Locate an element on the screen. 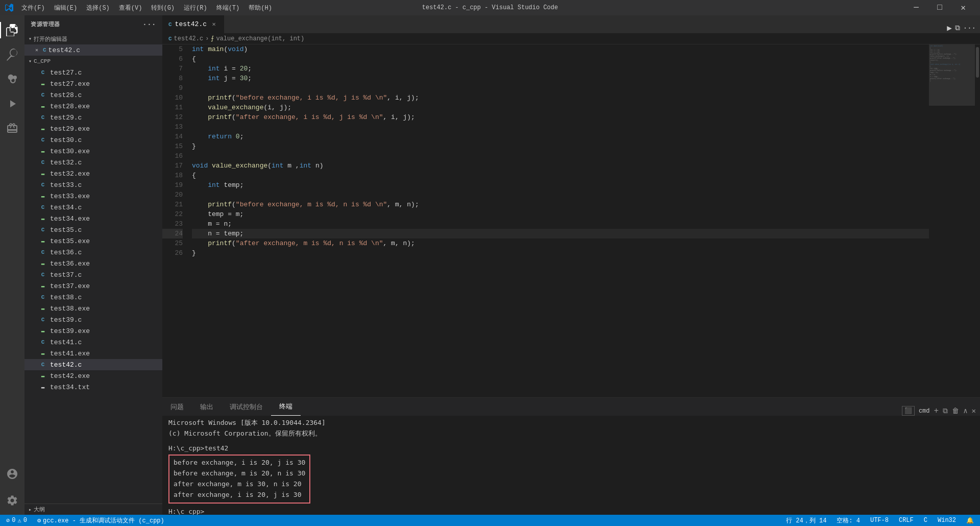 The image size is (980, 526). chevron-up-icon: ∧ is located at coordinates (965, 411).